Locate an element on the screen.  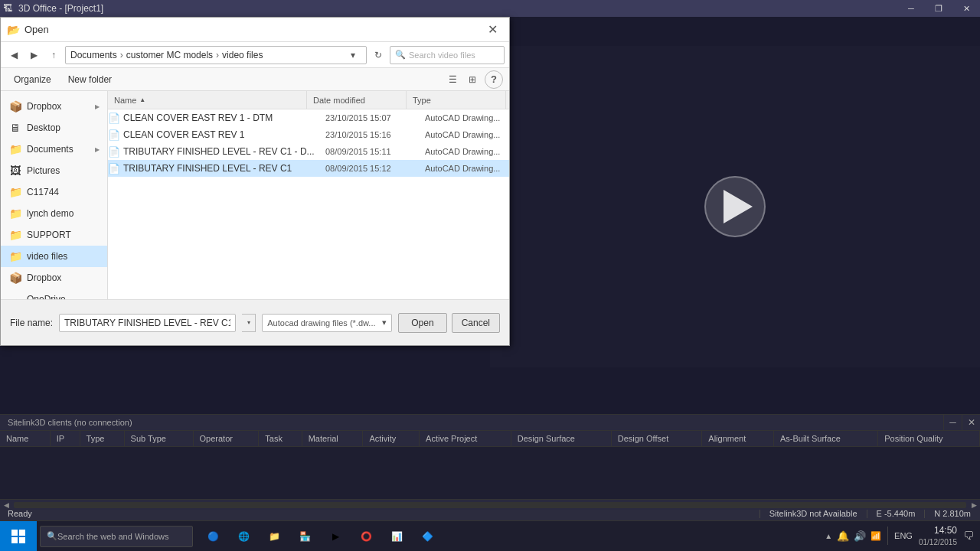
notifications-button: 🗨 is located at coordinates (969, 536).